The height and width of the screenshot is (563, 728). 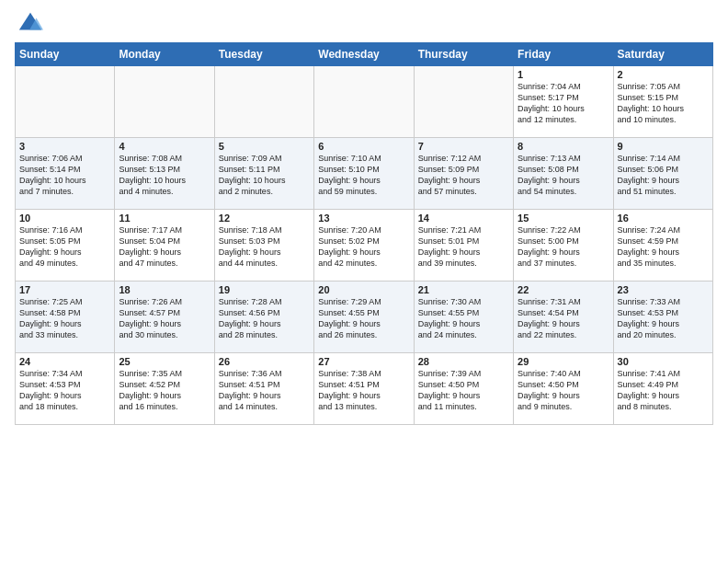 I want to click on calendar-cell: 28Sunrise: 7:39 AM Sunset: 4:50 PM Dayli…, so click(x=463, y=389).